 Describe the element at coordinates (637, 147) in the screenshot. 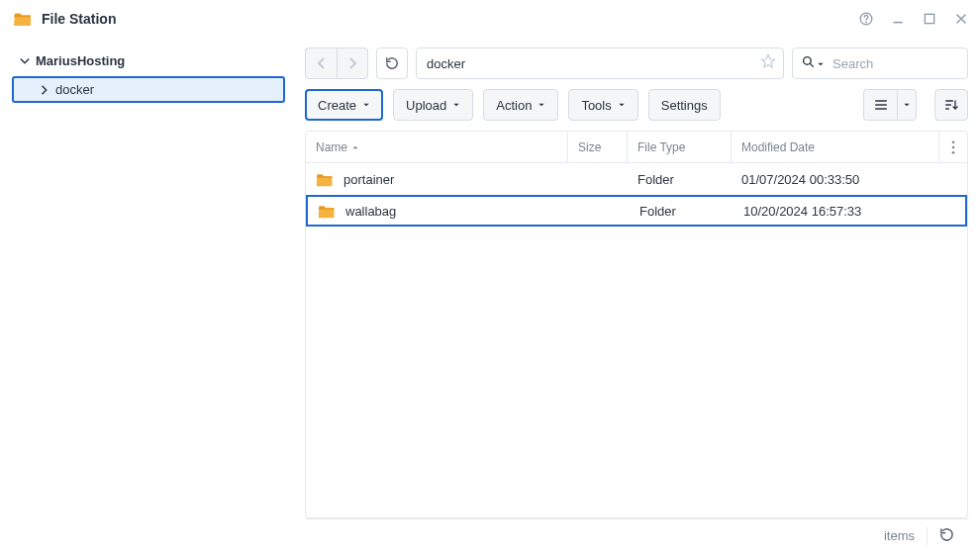

I see `table-header: Name Size File Type Modified Date` at that location.